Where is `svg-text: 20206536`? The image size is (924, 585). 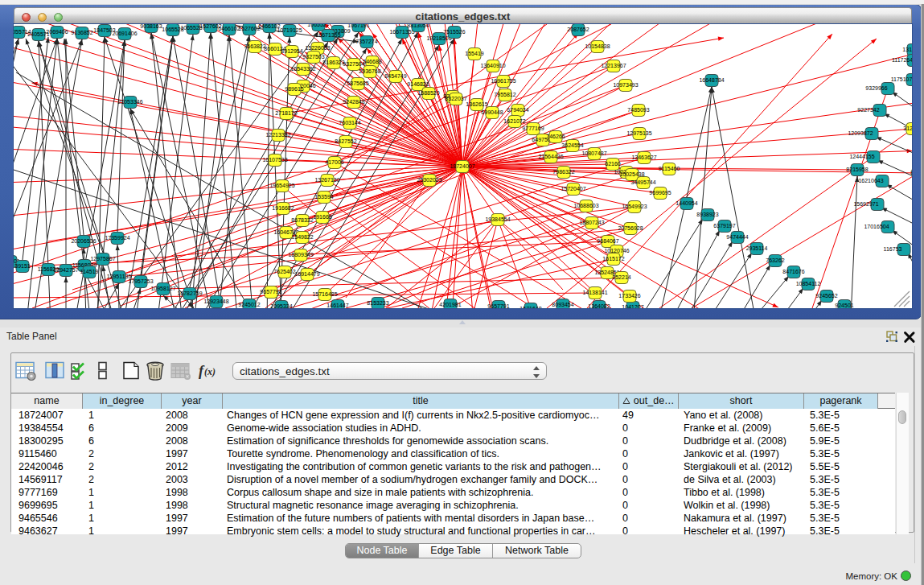 svg-text: 20206536 is located at coordinates (84, 241).